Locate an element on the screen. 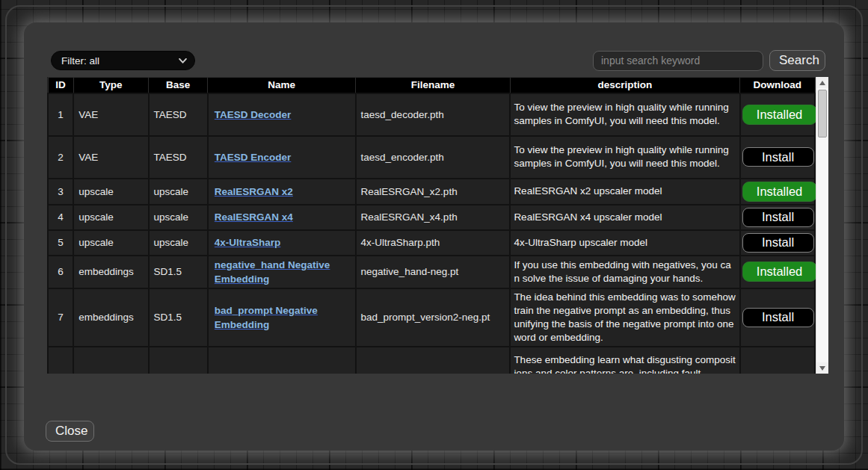 This screenshot has height=470, width=868. cell-description: The idea behind this embedding was to so… is located at coordinates (625, 318).